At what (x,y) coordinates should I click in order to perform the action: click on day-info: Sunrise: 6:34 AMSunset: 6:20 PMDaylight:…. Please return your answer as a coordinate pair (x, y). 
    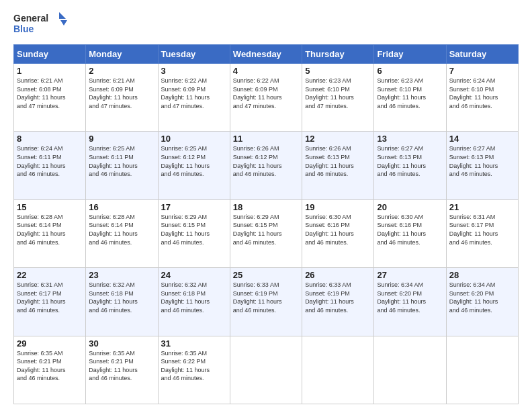
    Looking at the image, I should click on (474, 298).